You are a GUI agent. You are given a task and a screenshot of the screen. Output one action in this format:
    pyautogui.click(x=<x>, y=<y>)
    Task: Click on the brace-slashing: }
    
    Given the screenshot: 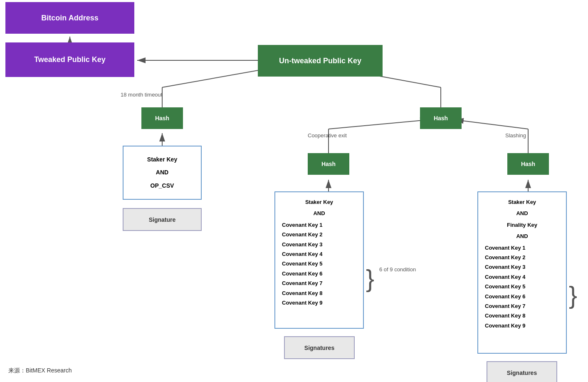 What is the action you would take?
    pyautogui.click(x=573, y=295)
    